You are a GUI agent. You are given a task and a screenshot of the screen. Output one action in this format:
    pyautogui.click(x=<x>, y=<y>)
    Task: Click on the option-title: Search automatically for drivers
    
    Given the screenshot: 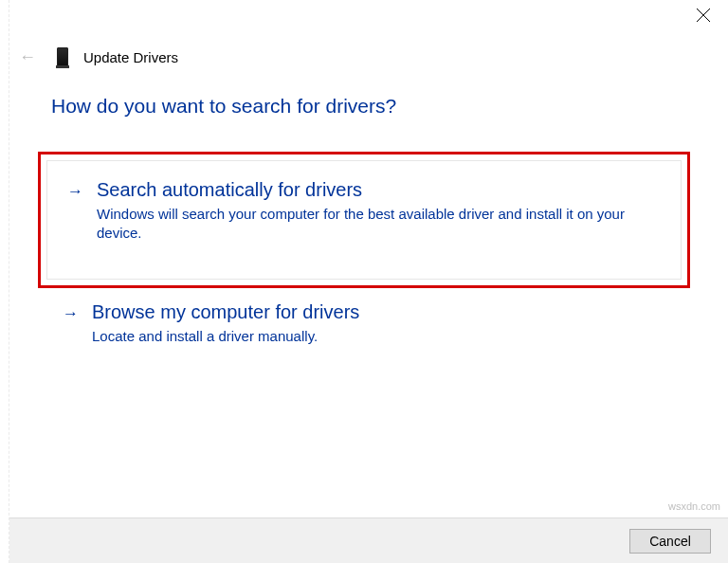 What is the action you would take?
    pyautogui.click(x=381, y=190)
    